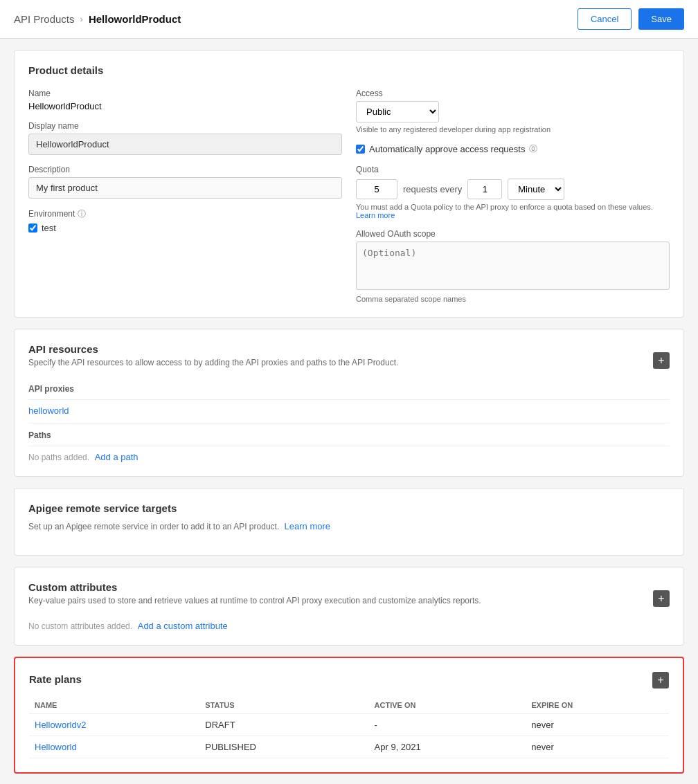 The height and width of the screenshot is (784, 698). What do you see at coordinates (284, 725) in the screenshot?
I see `rate-plan-status: DRAFT` at bounding box center [284, 725].